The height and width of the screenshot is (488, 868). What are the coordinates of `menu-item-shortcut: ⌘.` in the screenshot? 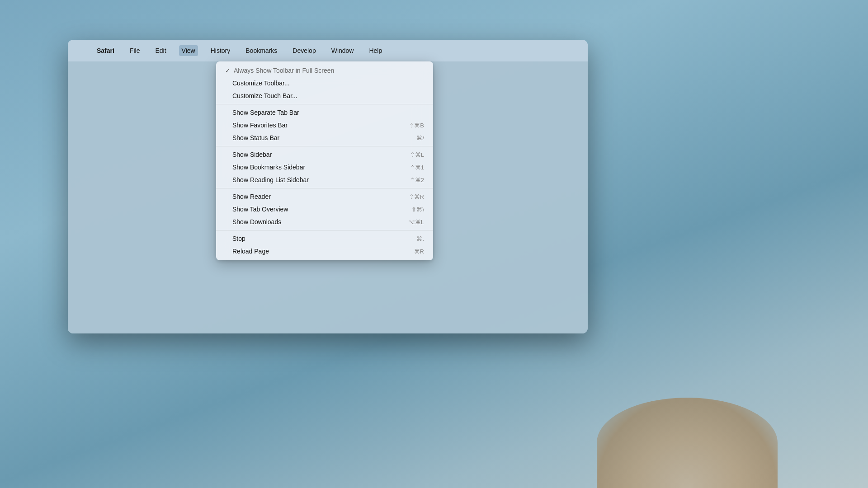 It's located at (420, 239).